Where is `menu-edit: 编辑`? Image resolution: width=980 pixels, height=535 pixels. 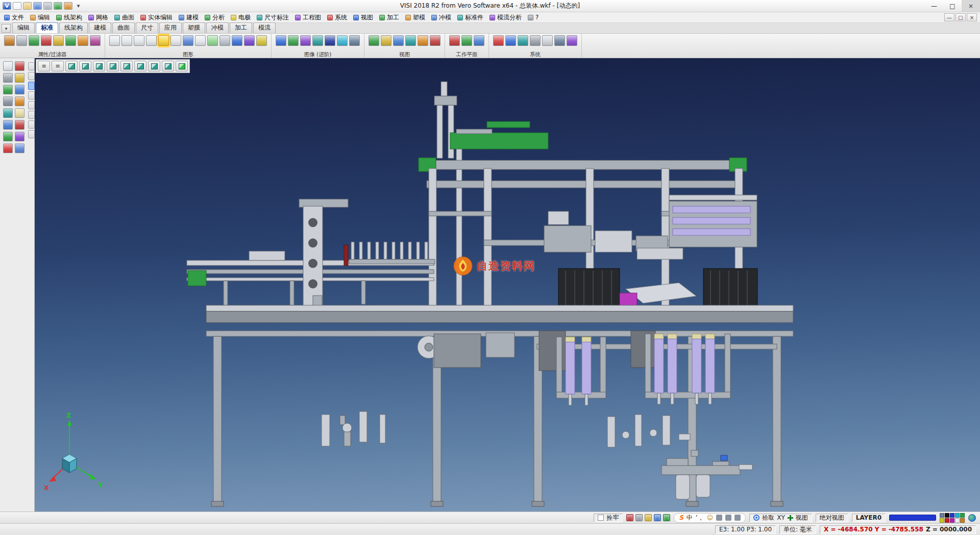 menu-edit: 编辑 is located at coordinates (40, 17).